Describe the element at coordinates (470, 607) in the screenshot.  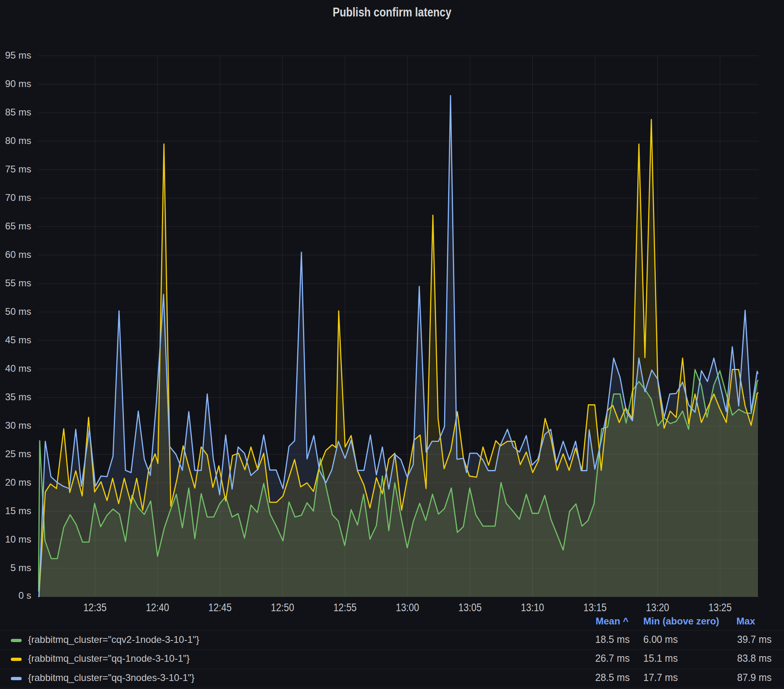
I see `svg-text: 13:05` at that location.